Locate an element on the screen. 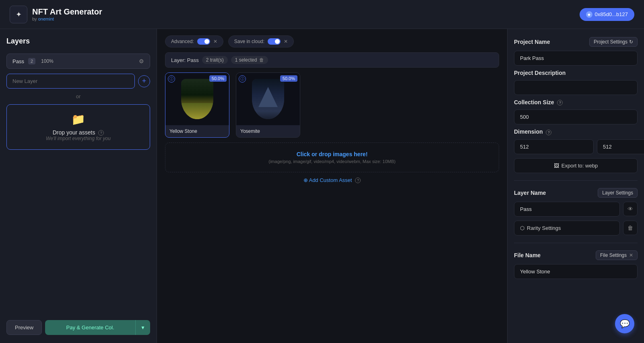  asset-info-icon-yosemite: ⓘ is located at coordinates (242, 79).